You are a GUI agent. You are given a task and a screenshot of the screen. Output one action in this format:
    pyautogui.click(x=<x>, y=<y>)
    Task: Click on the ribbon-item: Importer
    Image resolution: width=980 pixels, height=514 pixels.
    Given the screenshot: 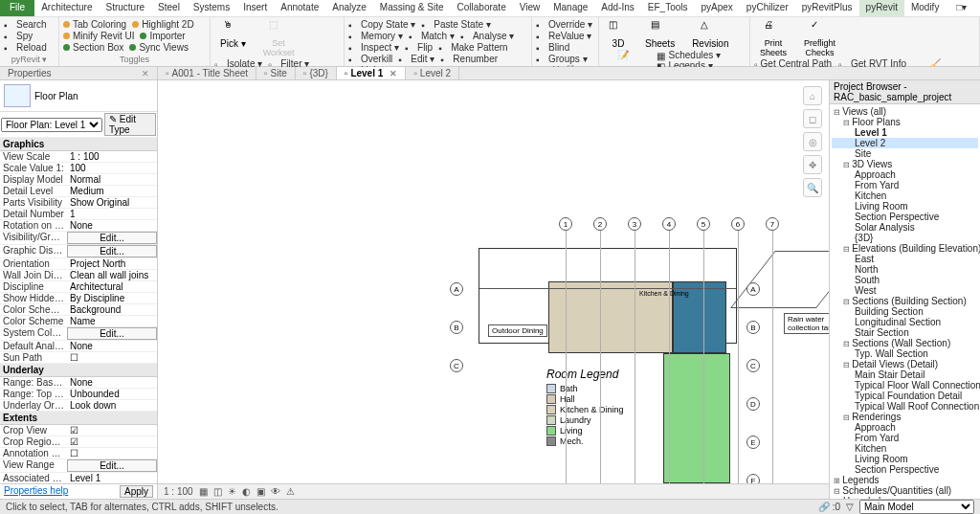 What is the action you would take?
    pyautogui.click(x=163, y=36)
    